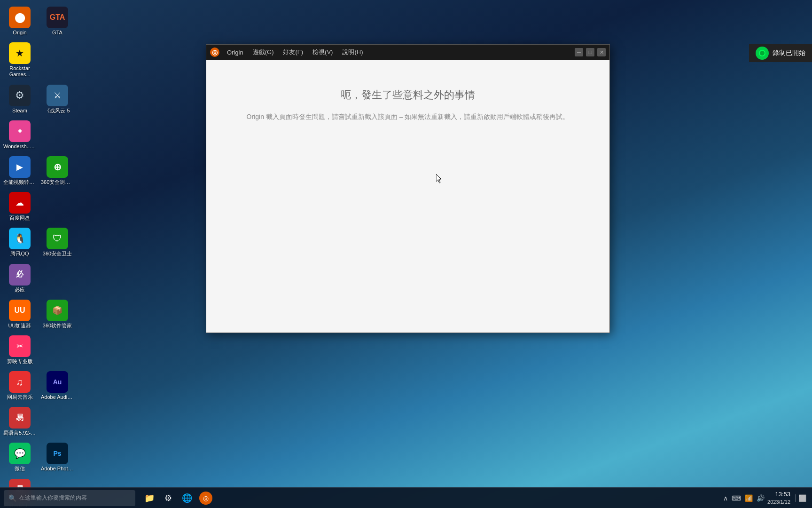  What do you see at coordinates (20, 314) in the screenshot?
I see `desktop-icon-uuvpn: UU UU加速器` at bounding box center [20, 314].